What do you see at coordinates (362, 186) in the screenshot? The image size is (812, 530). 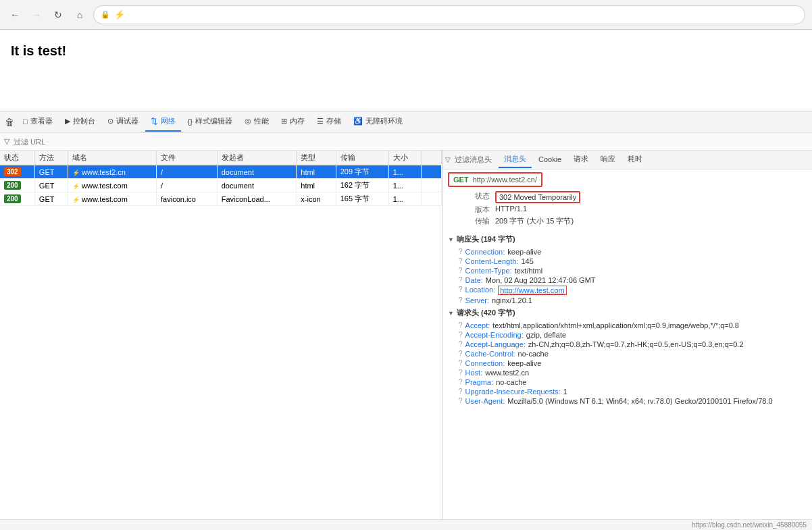 I see `cell-transfer: 162 字节` at bounding box center [362, 186].